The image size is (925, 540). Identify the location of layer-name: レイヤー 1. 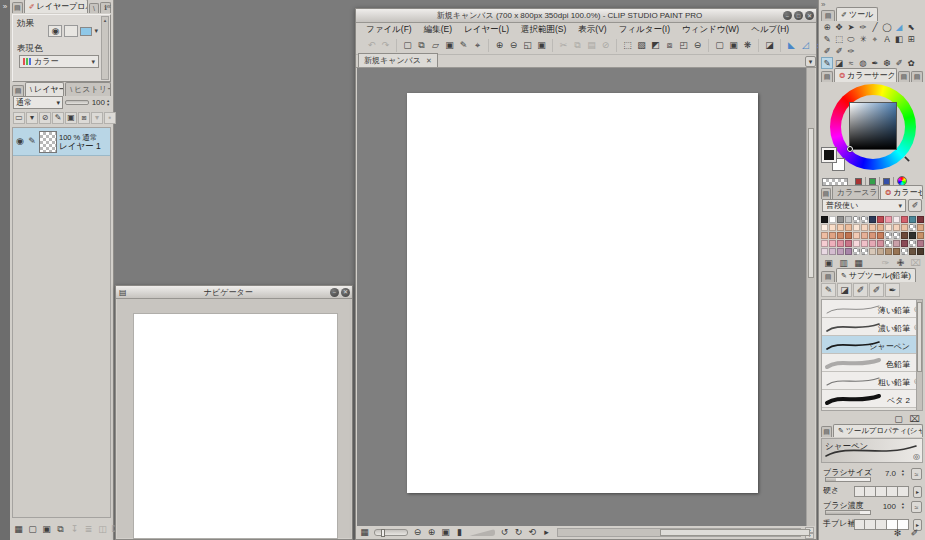
(80, 146).